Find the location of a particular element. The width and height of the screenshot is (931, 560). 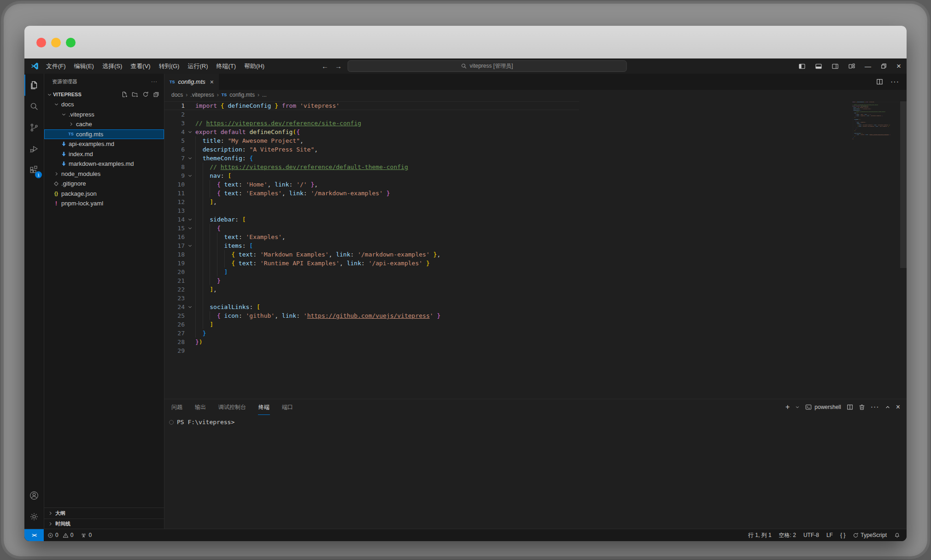

panel-tab-输出: 输出 is located at coordinates (200, 407).